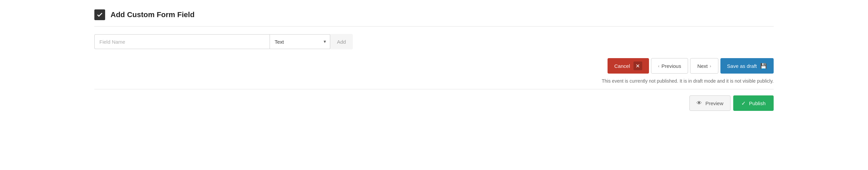 This screenshot has width=868, height=170. What do you see at coordinates (434, 83) in the screenshot?
I see `status-message: This event is currently not published. I…` at bounding box center [434, 83].